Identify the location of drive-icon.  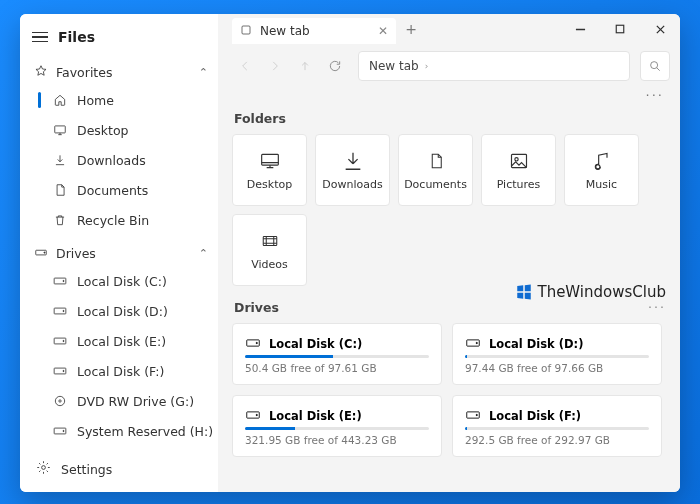
(41, 254).